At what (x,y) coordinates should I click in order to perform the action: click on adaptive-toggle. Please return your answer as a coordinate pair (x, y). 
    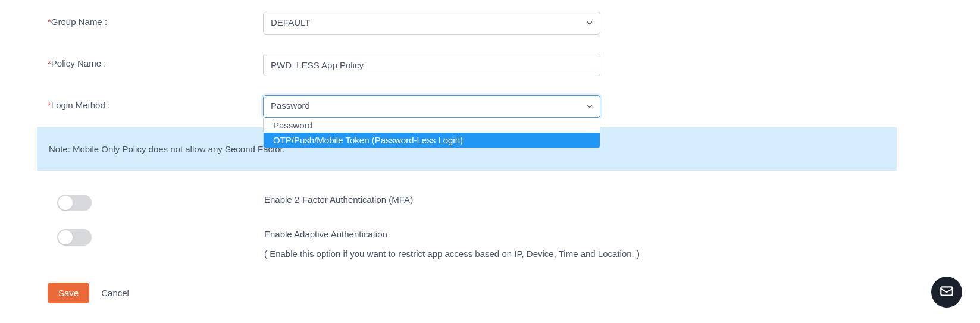
    Looking at the image, I should click on (74, 237).